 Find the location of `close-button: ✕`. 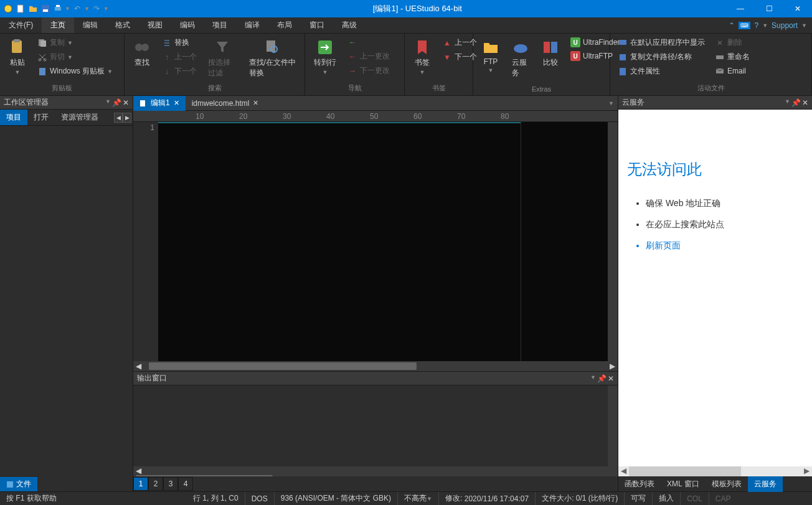

close-button: ✕ is located at coordinates (798, 9).